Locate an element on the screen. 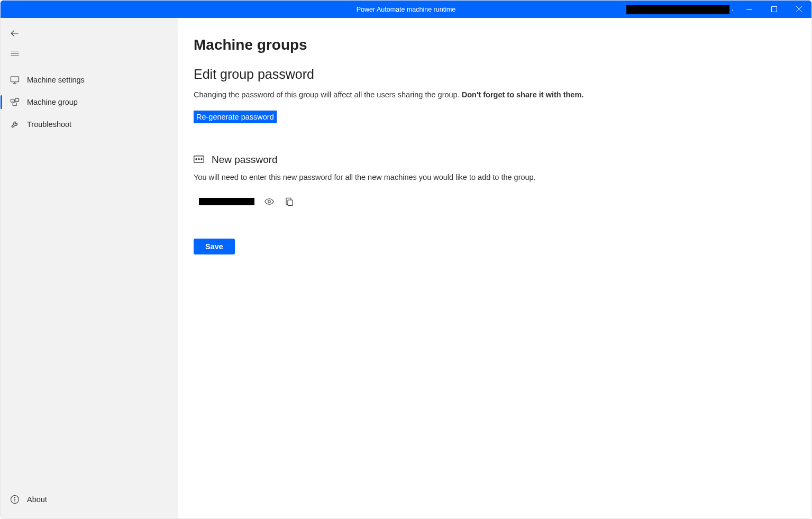  minimize-button is located at coordinates (749, 10).